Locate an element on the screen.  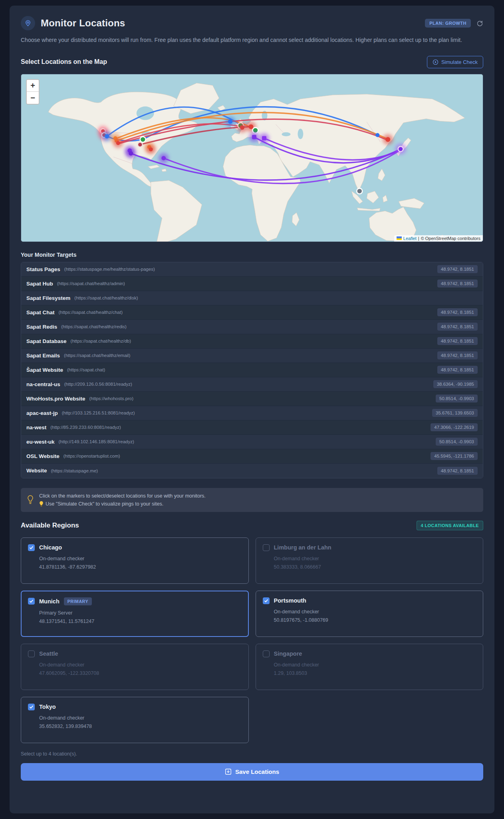
play-circle-icon is located at coordinates (435, 62).